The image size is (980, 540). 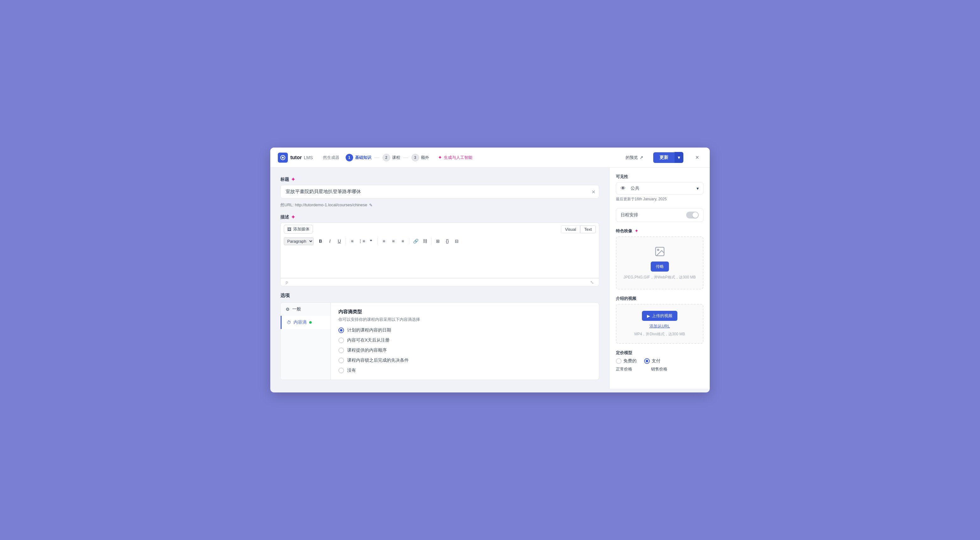 What do you see at coordinates (465, 361) in the screenshot?
I see `drip-option-3: 课程内容锁之后完成的先决条件` at bounding box center [465, 361].